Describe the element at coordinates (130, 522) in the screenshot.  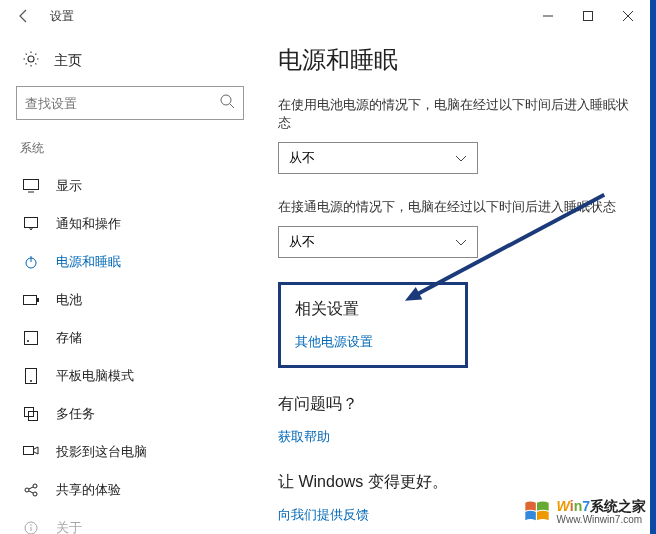
I see `sidebar-item-about: 关于` at that location.